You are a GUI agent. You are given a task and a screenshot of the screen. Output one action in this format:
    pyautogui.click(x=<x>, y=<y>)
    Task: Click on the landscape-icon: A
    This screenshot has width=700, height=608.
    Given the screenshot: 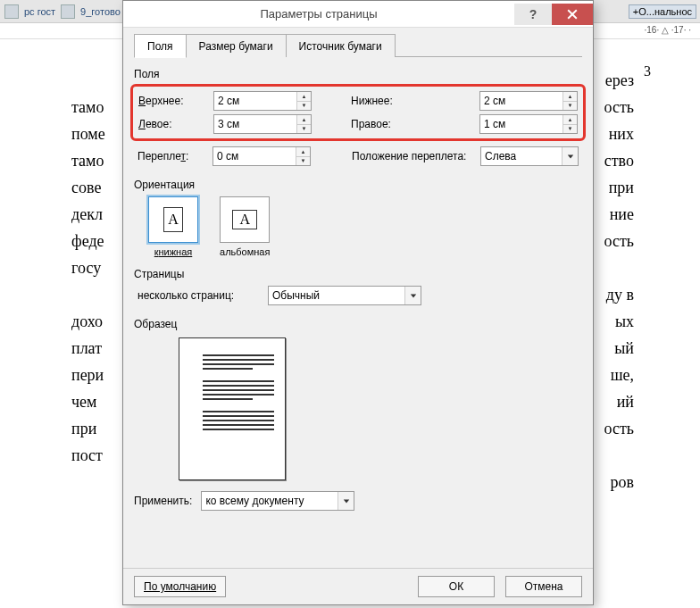 What is the action you would take?
    pyautogui.click(x=245, y=220)
    